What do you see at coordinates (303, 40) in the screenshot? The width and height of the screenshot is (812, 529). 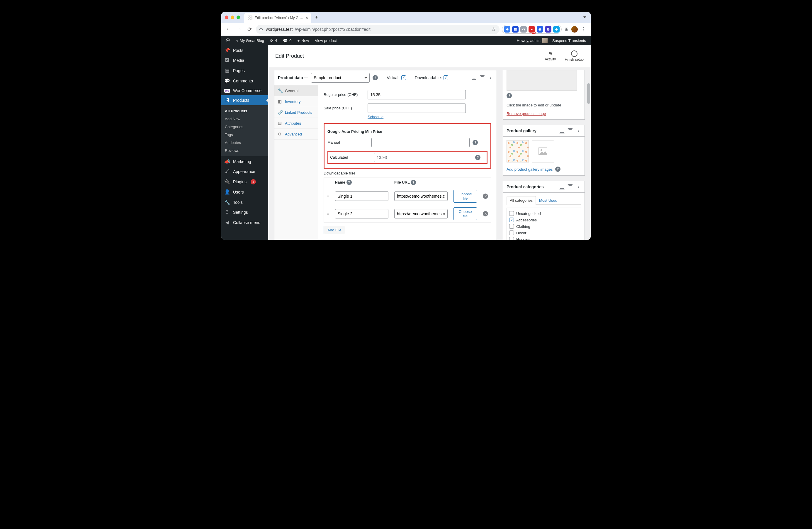 I see `new-content-link: +New` at bounding box center [303, 40].